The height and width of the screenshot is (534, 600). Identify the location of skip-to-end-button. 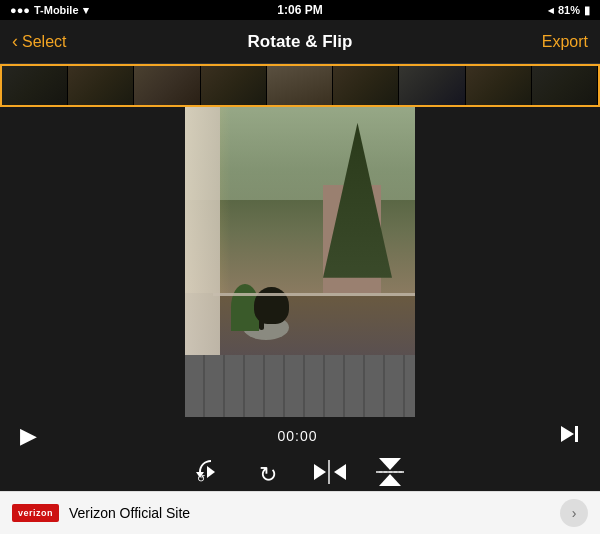
(569, 436).